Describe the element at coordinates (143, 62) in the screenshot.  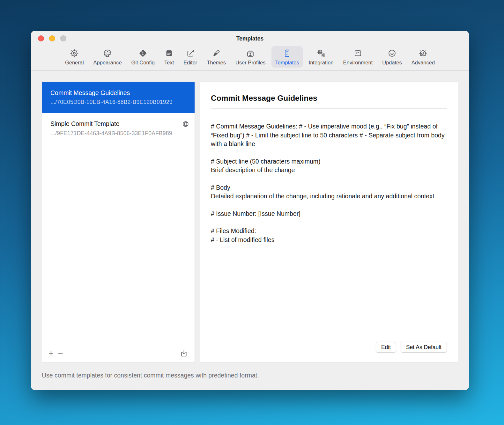
I see `tab-label: Git Config` at that location.